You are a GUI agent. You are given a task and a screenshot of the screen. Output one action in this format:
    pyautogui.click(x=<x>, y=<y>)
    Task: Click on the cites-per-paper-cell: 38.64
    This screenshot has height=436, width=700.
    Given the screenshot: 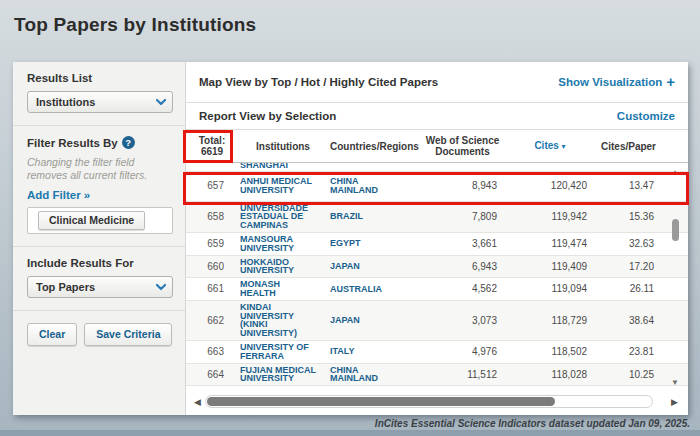 What is the action you would take?
    pyautogui.click(x=628, y=320)
    